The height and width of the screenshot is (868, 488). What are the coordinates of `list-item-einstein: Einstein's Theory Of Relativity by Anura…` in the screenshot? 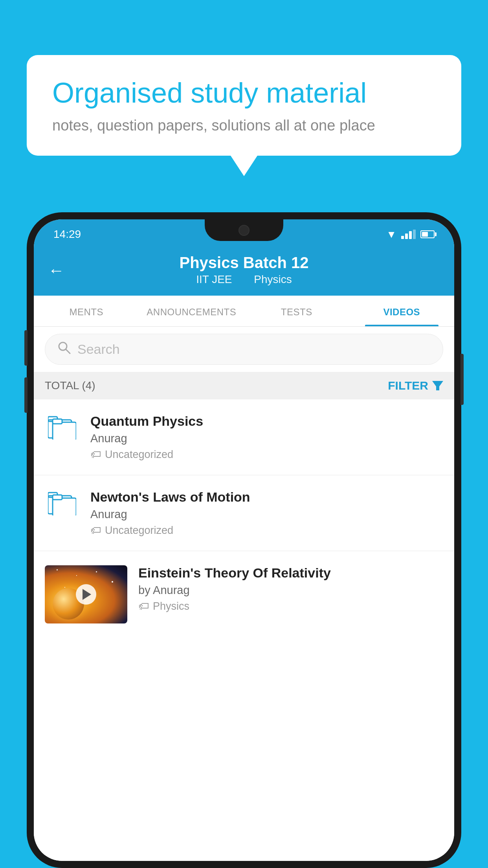 It's located at (244, 594).